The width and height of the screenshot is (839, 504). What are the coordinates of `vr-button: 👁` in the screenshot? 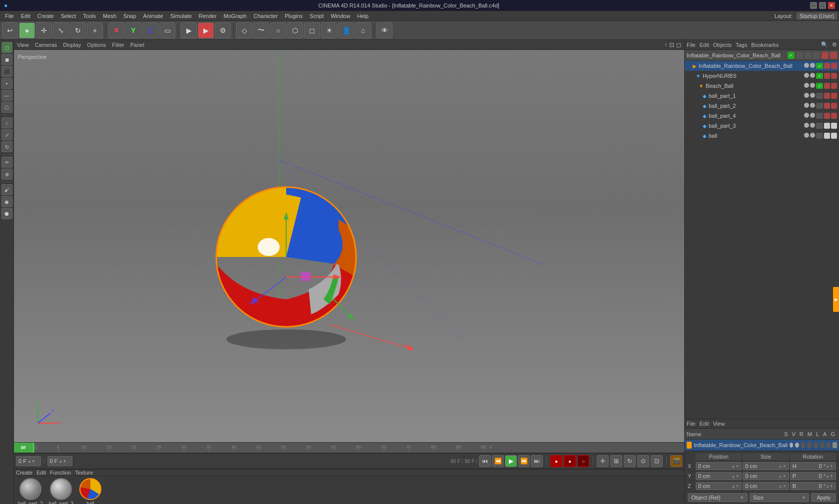 It's located at (385, 30).